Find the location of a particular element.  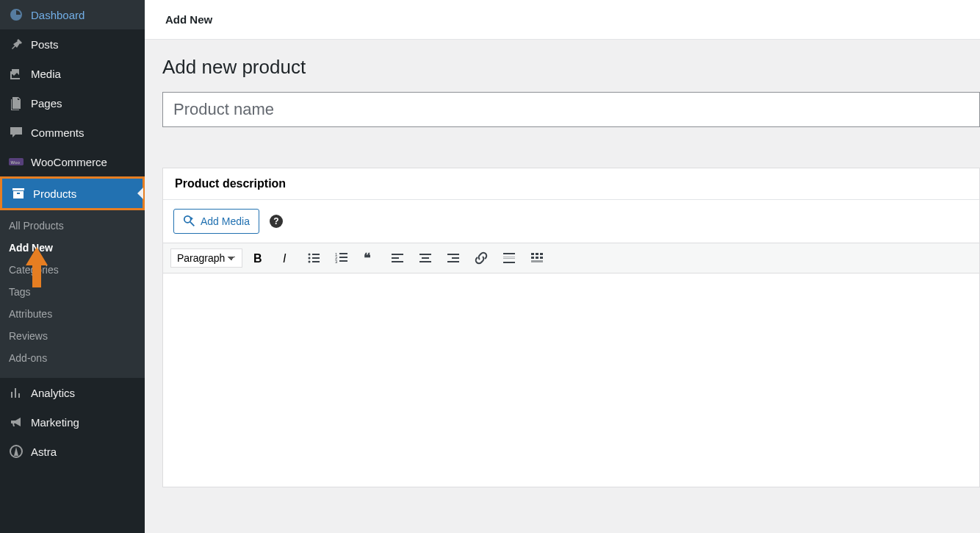

product-name-input is located at coordinates (572, 110).